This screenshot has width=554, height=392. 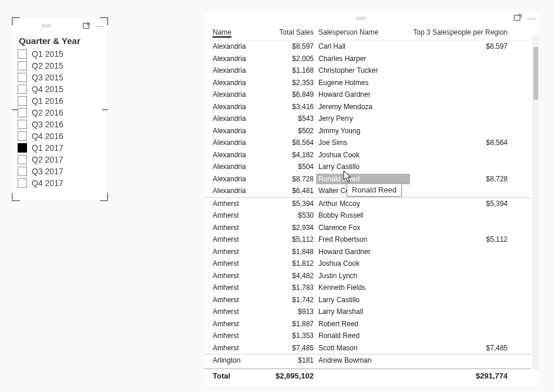 I want to click on table-row: Alexandria$8,564Joe Sims$8,564, so click(x=368, y=143).